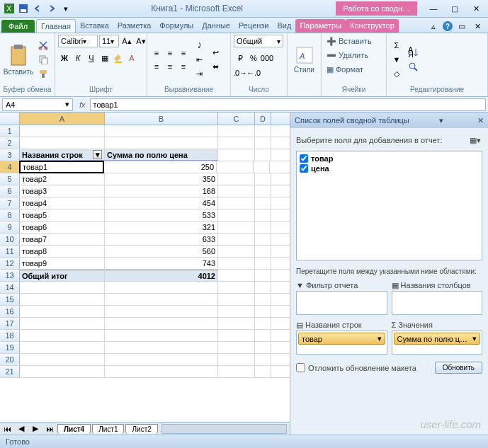  I want to click on align-middle-icon: ≡, so click(170, 53).